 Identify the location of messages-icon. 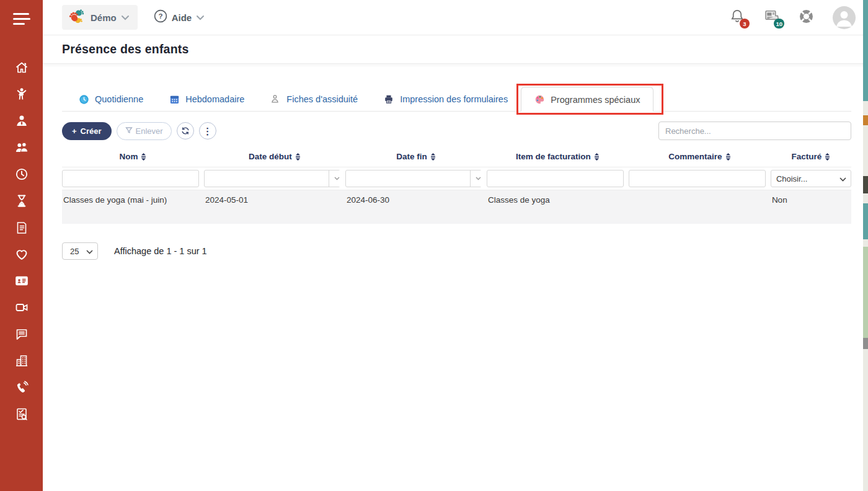
(22, 334).